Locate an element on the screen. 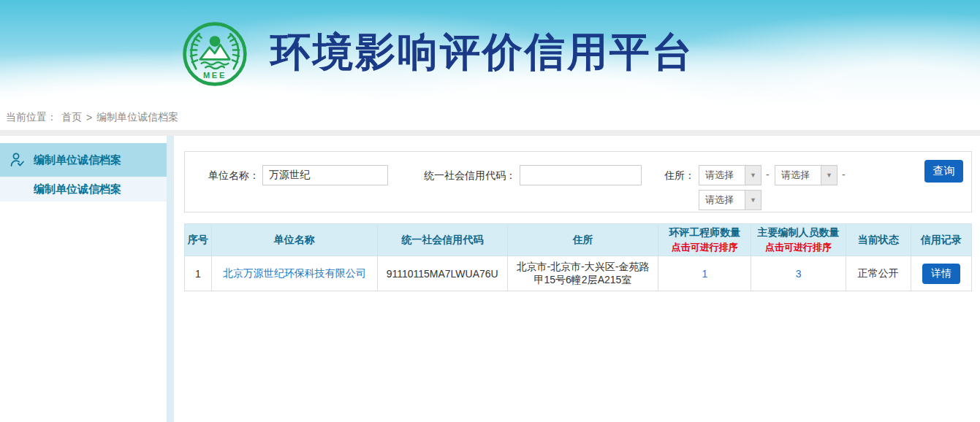  row-unit-name-cell: 北京万源世纪环保科技有限公司 is located at coordinates (294, 274).